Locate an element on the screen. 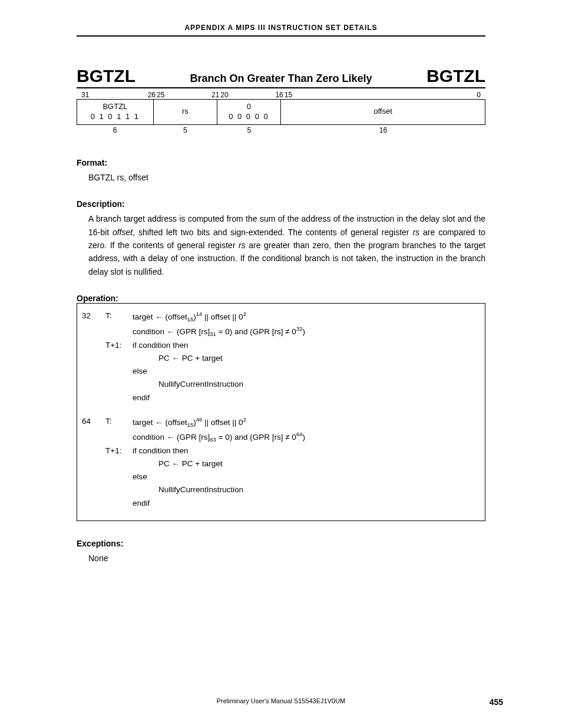  mode-64: 64 is located at coordinates (92, 422).